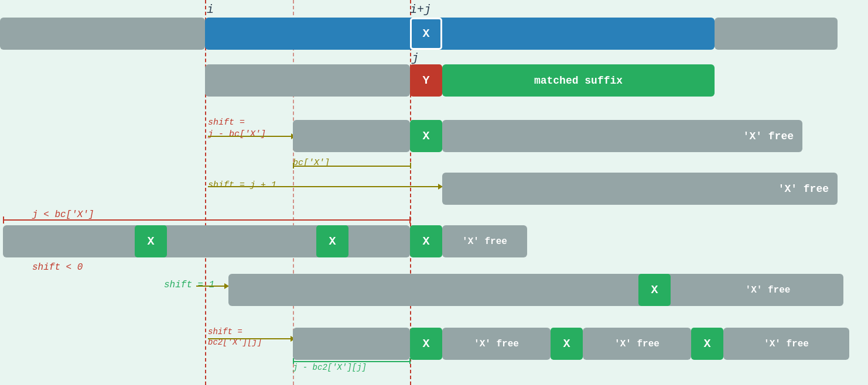 Image resolution: width=868 pixels, height=385 pixels. Describe the element at coordinates (426, 344) in the screenshot. I see `cell-x-row7-a: X` at that location.